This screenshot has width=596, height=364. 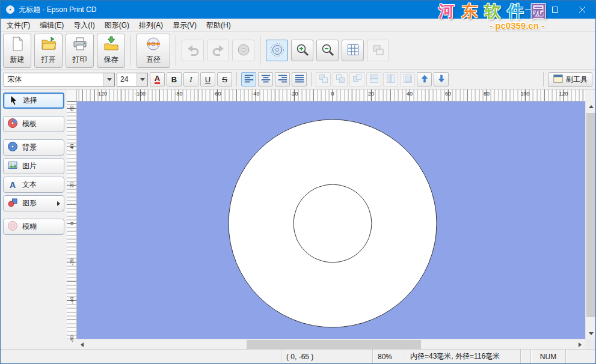 I want to click on bold-button: B, so click(x=174, y=79).